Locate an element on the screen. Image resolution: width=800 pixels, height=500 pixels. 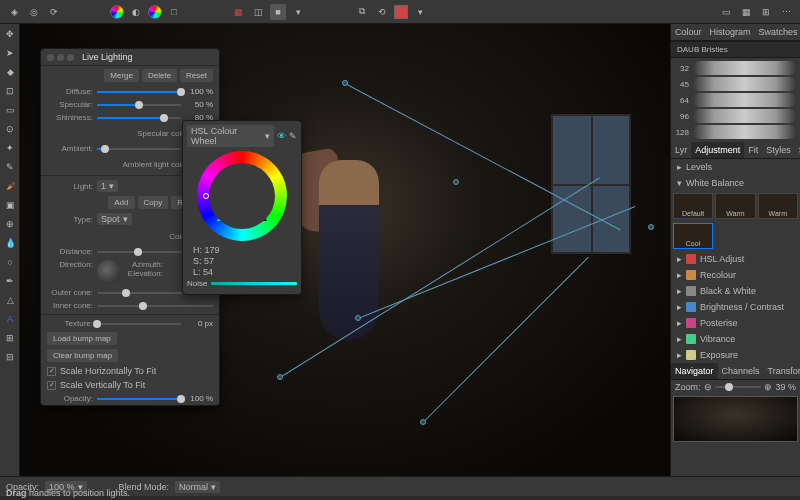
reset-button: Reset is located at coordinates (196, 76).